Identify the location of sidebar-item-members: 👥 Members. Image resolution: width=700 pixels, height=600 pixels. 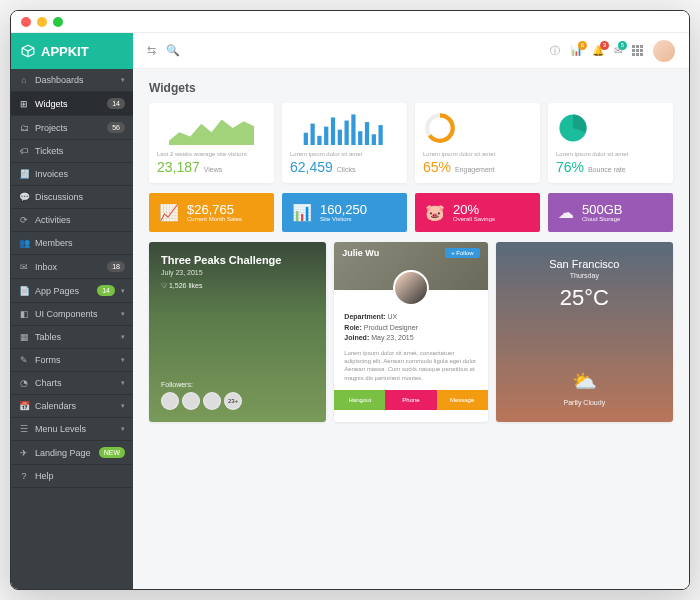
(72, 244).